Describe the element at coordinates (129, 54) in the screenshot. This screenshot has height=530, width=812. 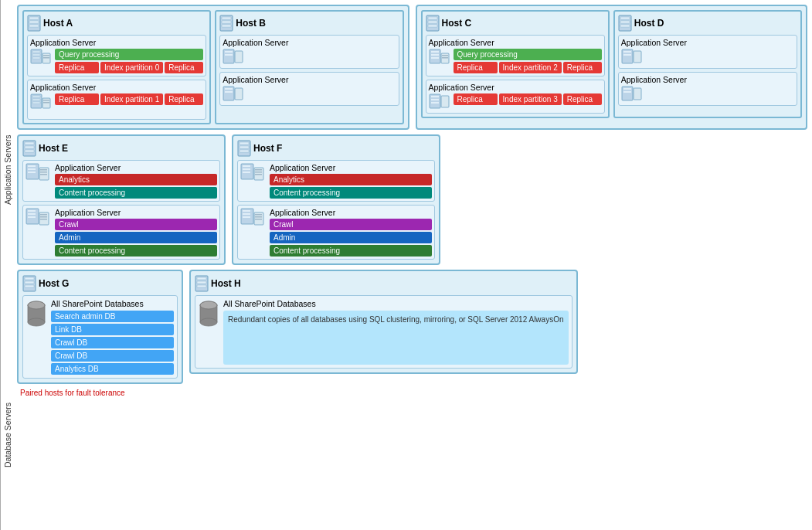
I see `query-processing-bar-a1: Query processing` at that location.